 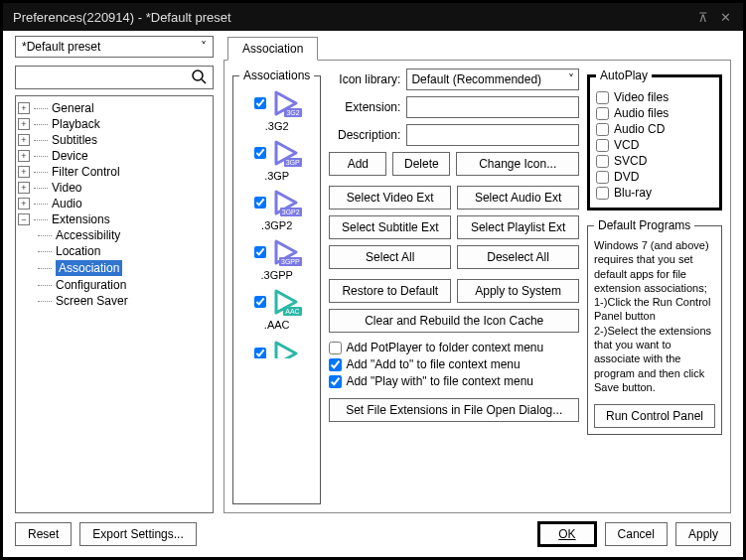 What do you see at coordinates (519, 227) in the screenshot?
I see `select-playlist-ext-button: Select Playlist Ext` at bounding box center [519, 227].